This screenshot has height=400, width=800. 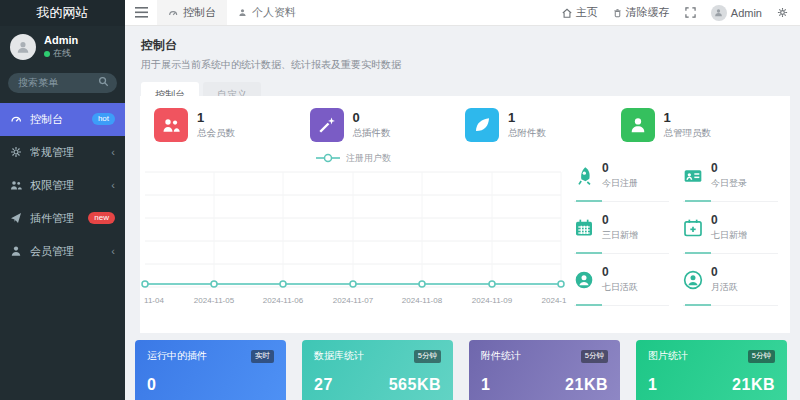 I want to click on hot-badge: hot, so click(x=104, y=119).